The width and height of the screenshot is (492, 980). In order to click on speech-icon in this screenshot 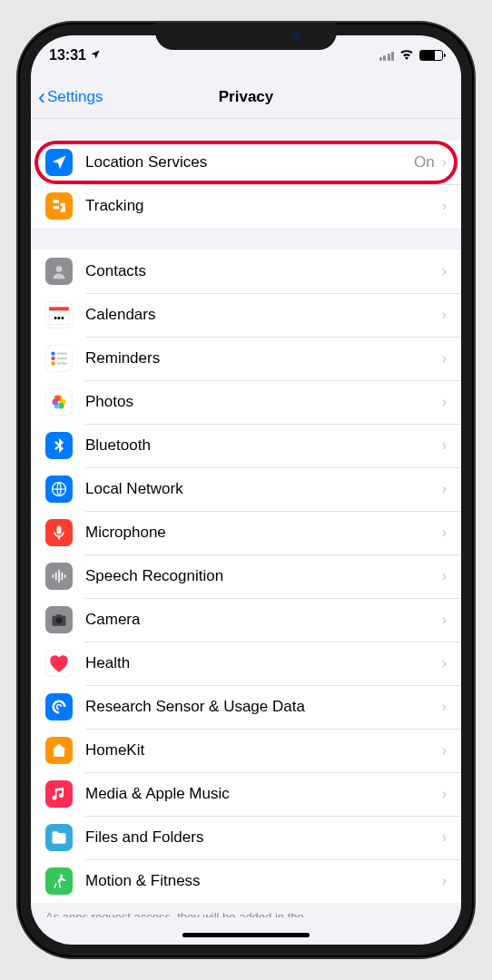, I will do `click(59, 576)`.